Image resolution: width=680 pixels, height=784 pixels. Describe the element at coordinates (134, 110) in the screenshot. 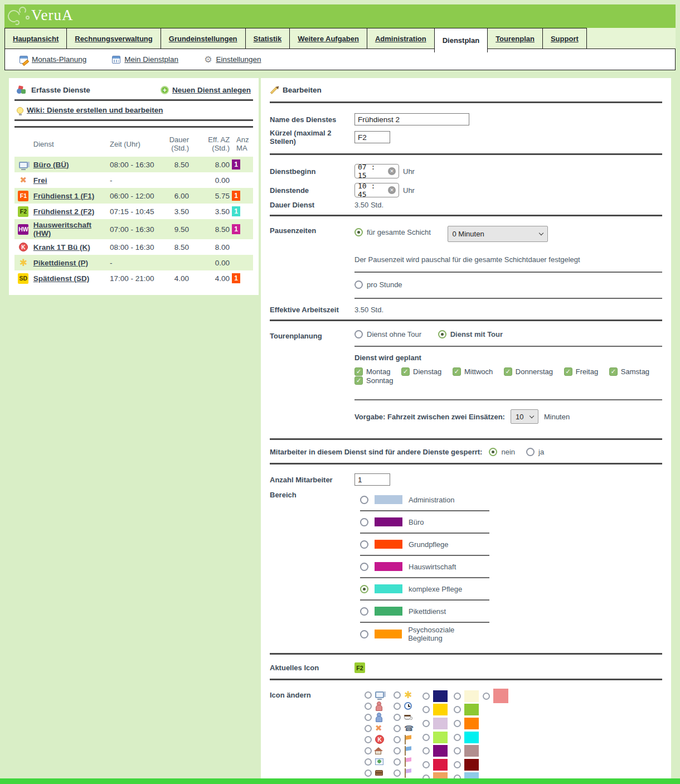

I see `wiki-link: Wiki: Dienste erstellen und bearbeiten` at that location.